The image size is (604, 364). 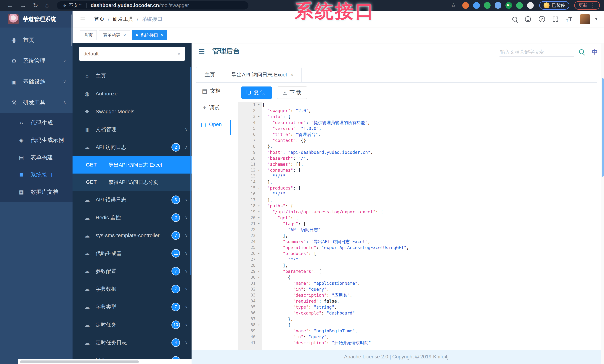 What do you see at coordinates (132, 325) in the screenshot?
I see `api-group-scheduled-job: ☁定时任务10∨` at bounding box center [132, 325].